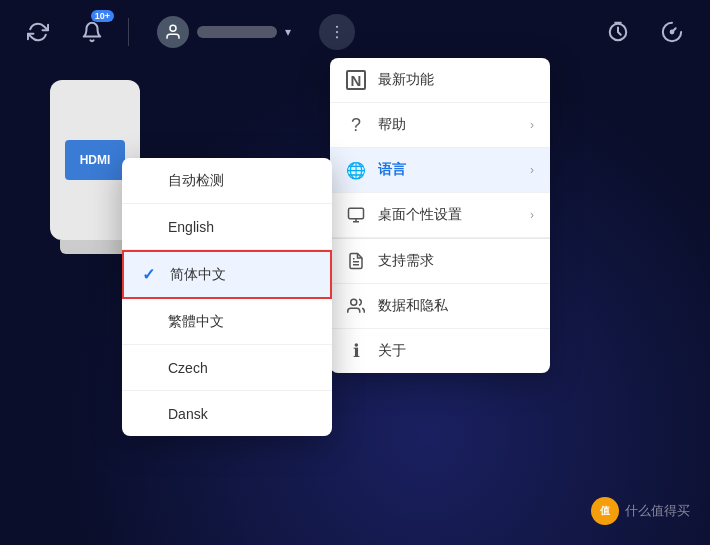  I want to click on watermark-text: 什么值得买, so click(658, 511).